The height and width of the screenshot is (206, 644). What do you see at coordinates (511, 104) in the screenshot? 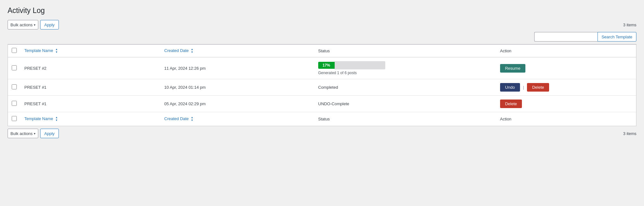
I see `delete-button-row3: Delete` at bounding box center [511, 104].